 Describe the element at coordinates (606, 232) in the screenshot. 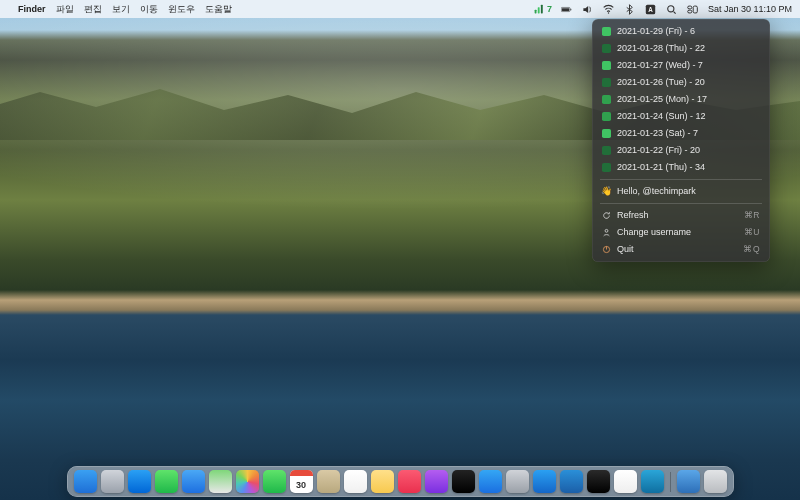

I see `change-icon` at that location.